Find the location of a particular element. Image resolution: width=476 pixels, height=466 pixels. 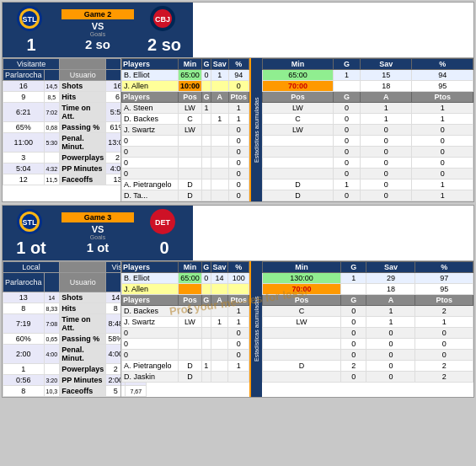

home-score: 1 is located at coordinates (30, 46).